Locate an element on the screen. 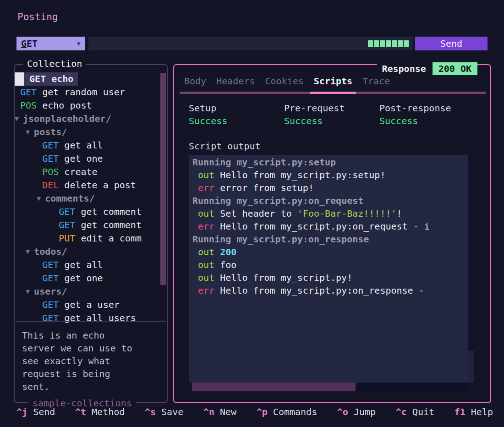 Image resolution: width=504 pixels, height=427 pixels. collection-request-create: POS create is located at coordinates (87, 172).